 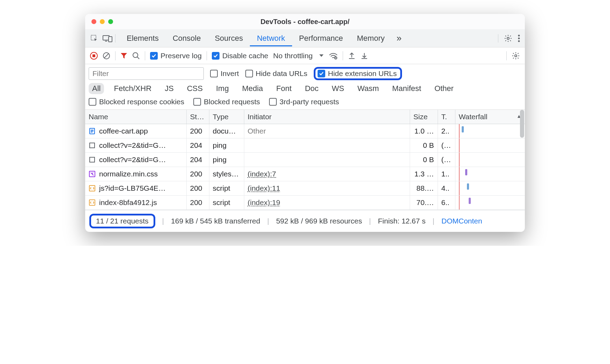 I want to click on type-filter-doc: Doc, so click(x=312, y=89).